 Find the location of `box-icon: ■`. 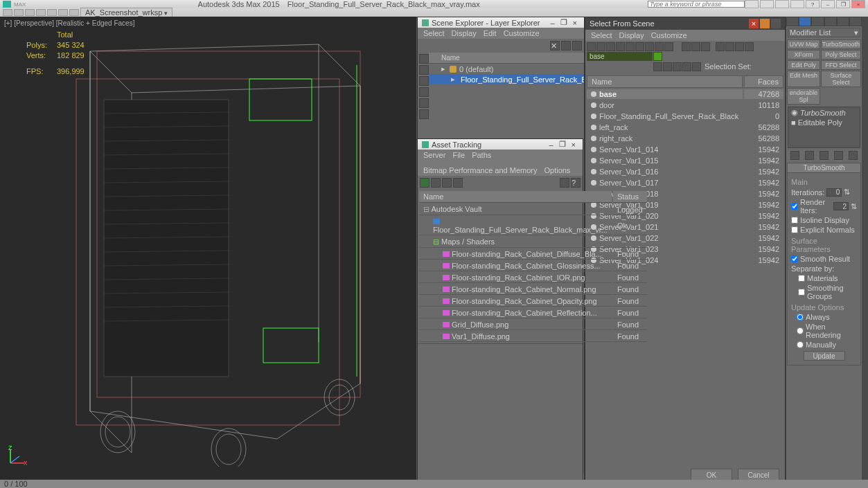

box-icon: ■ is located at coordinates (794, 123).